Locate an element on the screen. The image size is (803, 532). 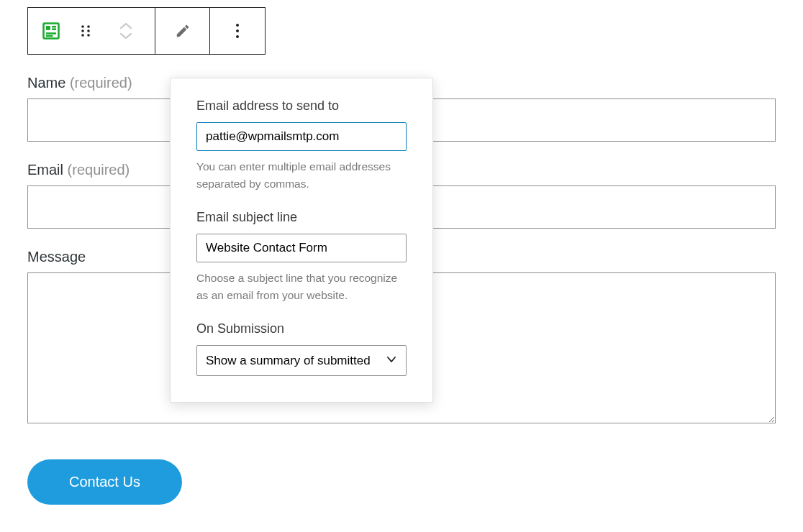
email-label-text: Email is located at coordinates (45, 170).